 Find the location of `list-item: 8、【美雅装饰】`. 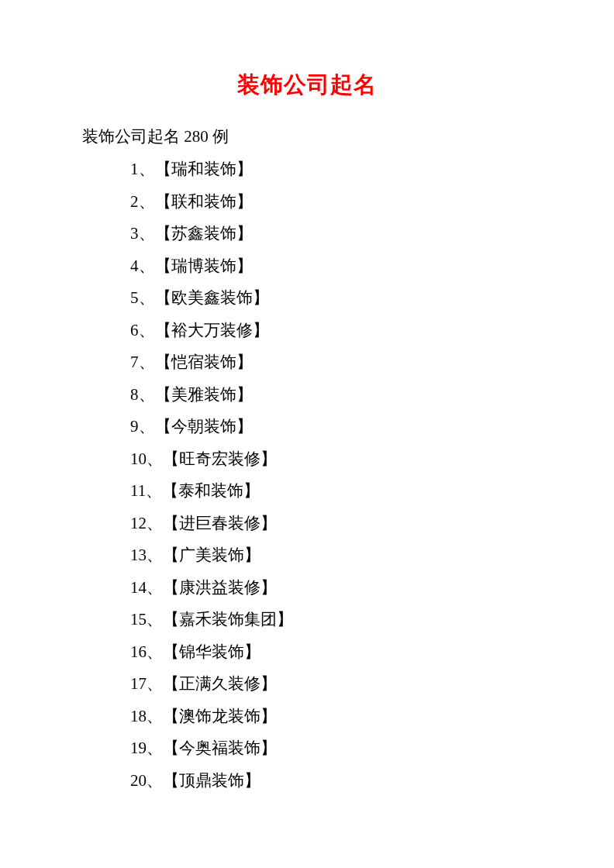

list-item: 8、【美雅装饰】 is located at coordinates (333, 395).